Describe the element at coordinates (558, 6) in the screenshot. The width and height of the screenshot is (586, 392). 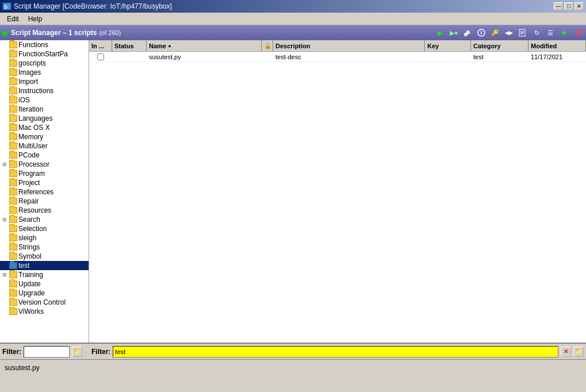
I see `minimize-button: —` at that location.